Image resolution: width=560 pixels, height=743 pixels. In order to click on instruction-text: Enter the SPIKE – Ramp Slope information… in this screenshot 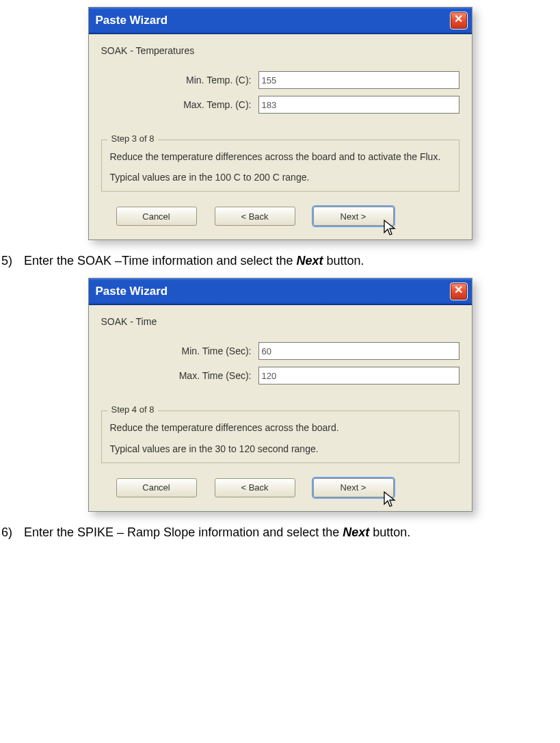, I will do `click(183, 532)`.